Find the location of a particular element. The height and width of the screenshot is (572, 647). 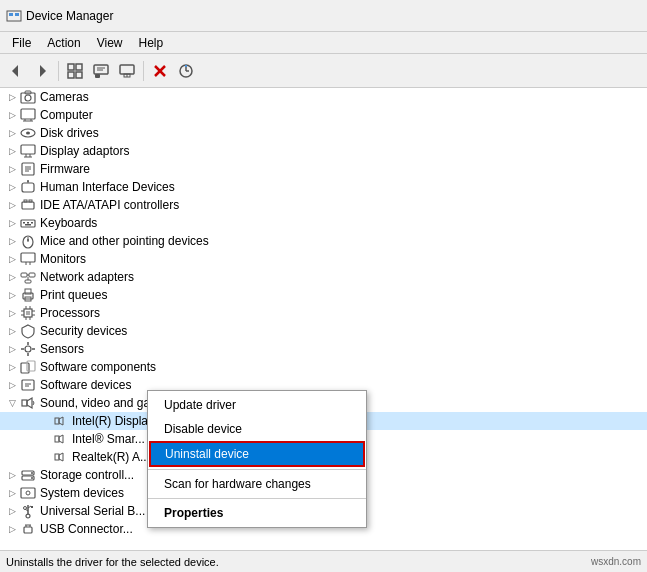

tree-item-security: ▷ Security devices is located at coordinates (324, 331).